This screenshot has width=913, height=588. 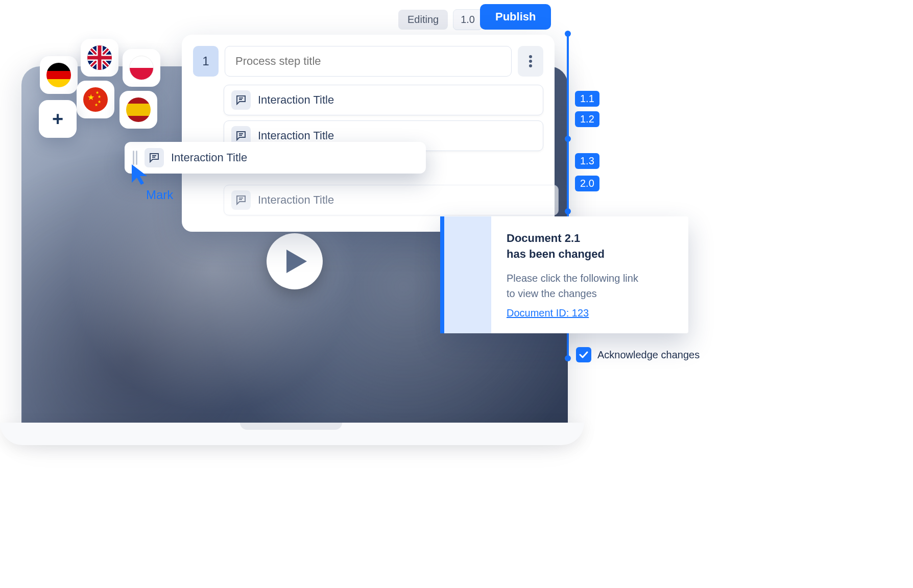 What do you see at coordinates (368, 133) in the screenshot?
I see `process-step-editor: 1 Interaction Title Interaction Title In…` at bounding box center [368, 133].